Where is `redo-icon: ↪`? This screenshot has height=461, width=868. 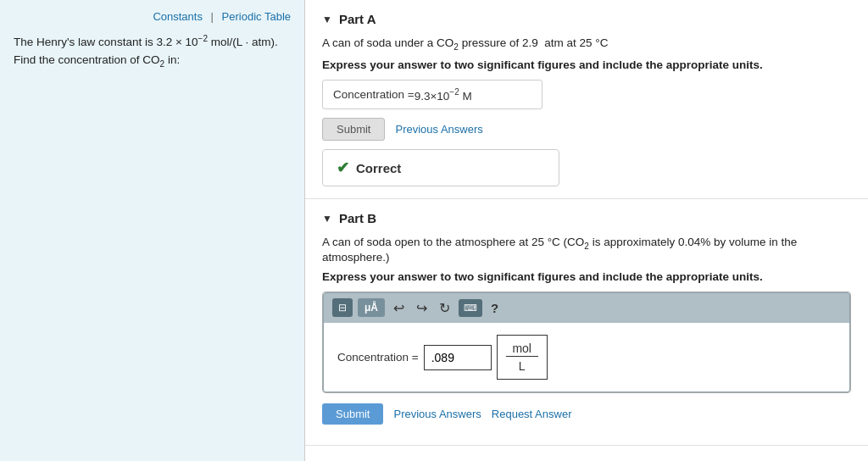
redo-icon: ↪ is located at coordinates (422, 308).